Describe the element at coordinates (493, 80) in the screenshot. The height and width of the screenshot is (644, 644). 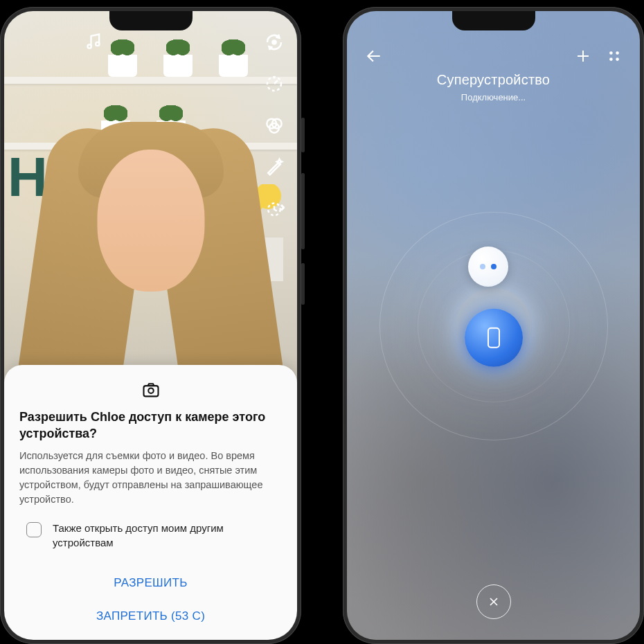
I see `page-title: Суперустройство` at that location.